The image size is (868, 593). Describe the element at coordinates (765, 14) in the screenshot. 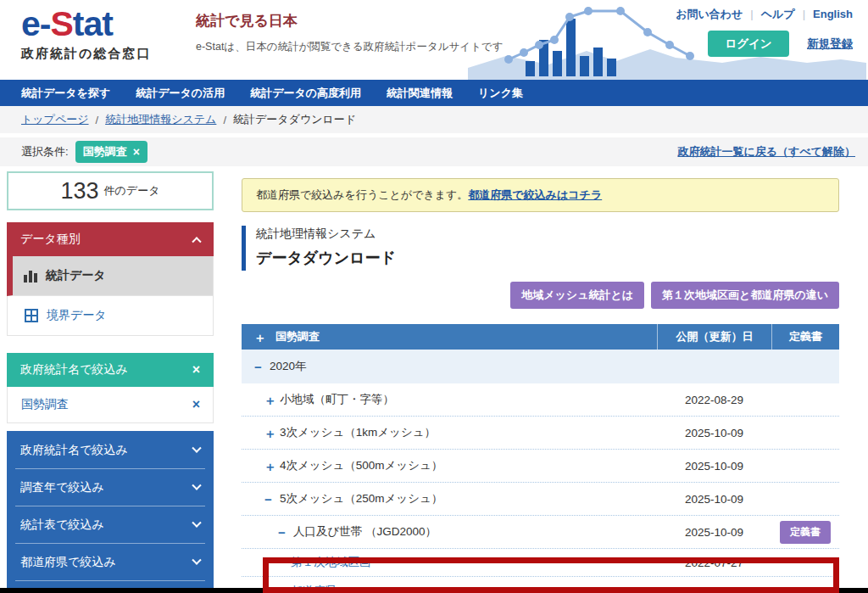

I see `utility-links: お問い合わせ|ヘルプ|English` at that location.